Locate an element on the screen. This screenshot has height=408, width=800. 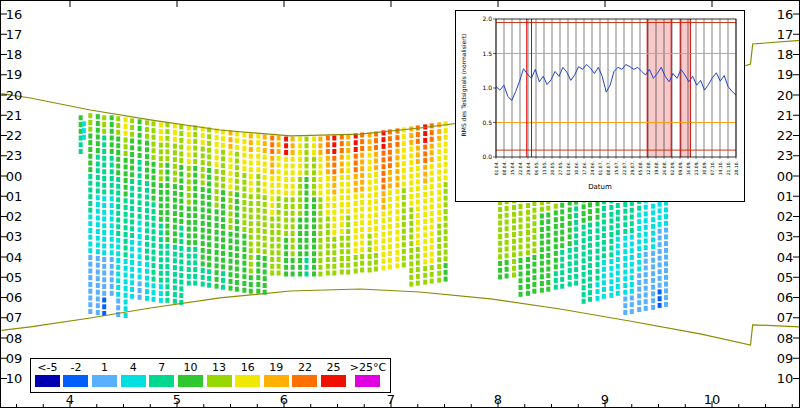
date-tick-label: 01.04. is located at coordinates (496, 168).